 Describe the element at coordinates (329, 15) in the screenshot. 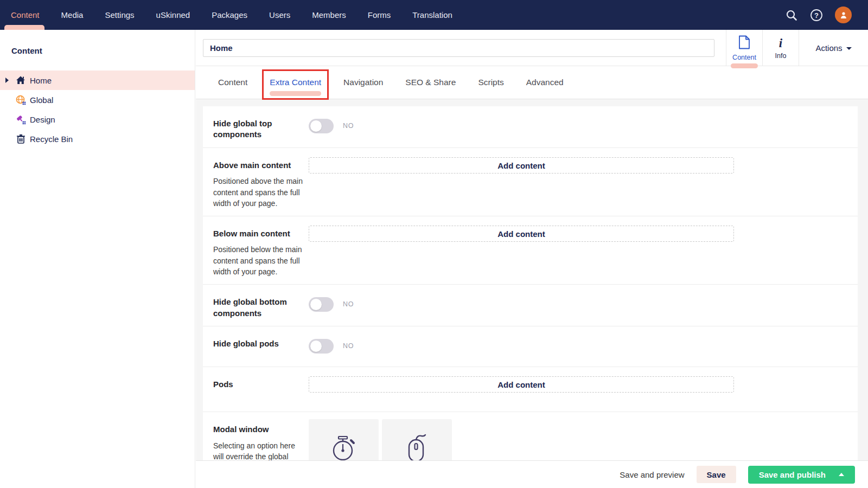

I see `nav-item-label: Members` at that location.